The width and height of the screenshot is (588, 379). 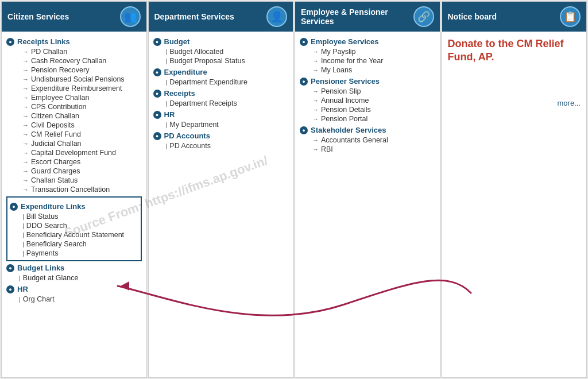 I want to click on beneficiary-search-item: | Beneficiary Search, so click(x=74, y=244).